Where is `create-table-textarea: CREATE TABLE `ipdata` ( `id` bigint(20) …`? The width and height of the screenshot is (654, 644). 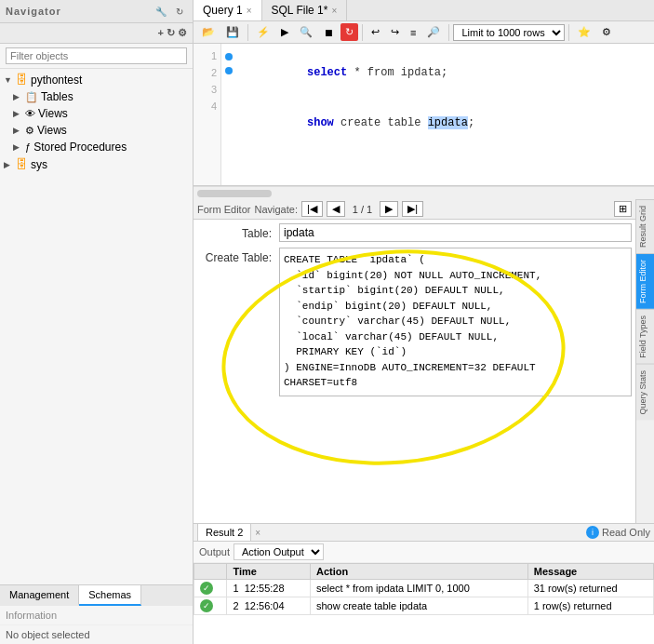
create-table-textarea: CREATE TABLE `ipdata` ( `id` bigint(20) … is located at coordinates (456, 322).